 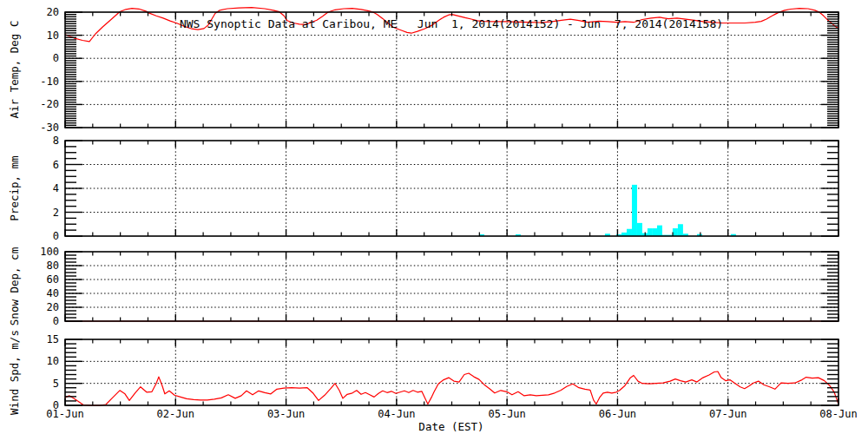 What do you see at coordinates (451, 414) in the screenshot?
I see `x-tick-labels: 01-Jun02-Jun03-Jun04-Jun05-Jun06-Jun07-J…` at bounding box center [451, 414].